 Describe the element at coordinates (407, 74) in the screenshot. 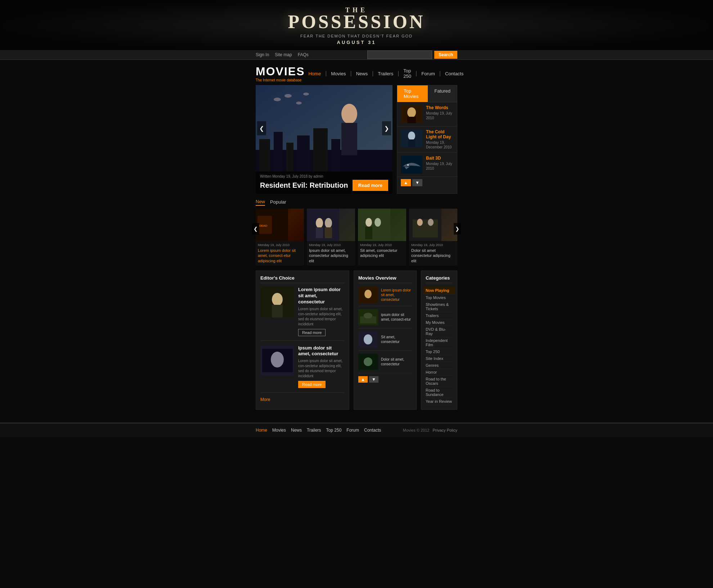

I see `nav-top250: Top 250` at that location.